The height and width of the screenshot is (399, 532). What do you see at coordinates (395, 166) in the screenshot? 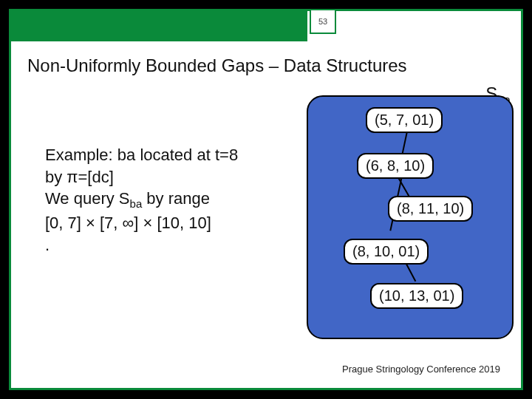
I see `tree-node: (6, 8, 10)` at bounding box center [395, 166].